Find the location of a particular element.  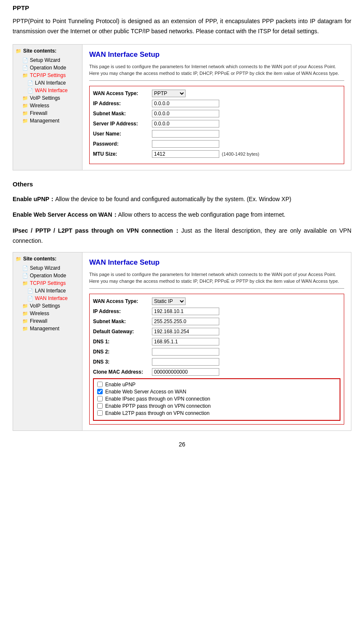

dns1-row-2: DNS 1: is located at coordinates (217, 342).